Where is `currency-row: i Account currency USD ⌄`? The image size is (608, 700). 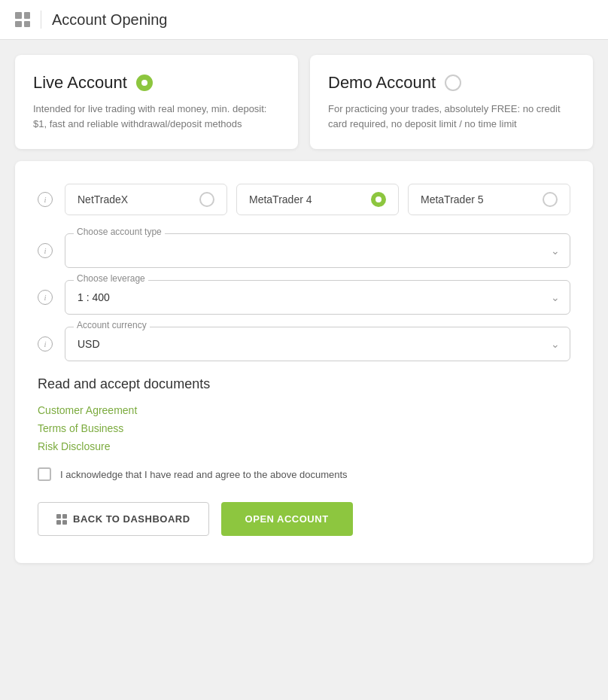 currency-row: i Account currency USD ⌄ is located at coordinates (304, 344).